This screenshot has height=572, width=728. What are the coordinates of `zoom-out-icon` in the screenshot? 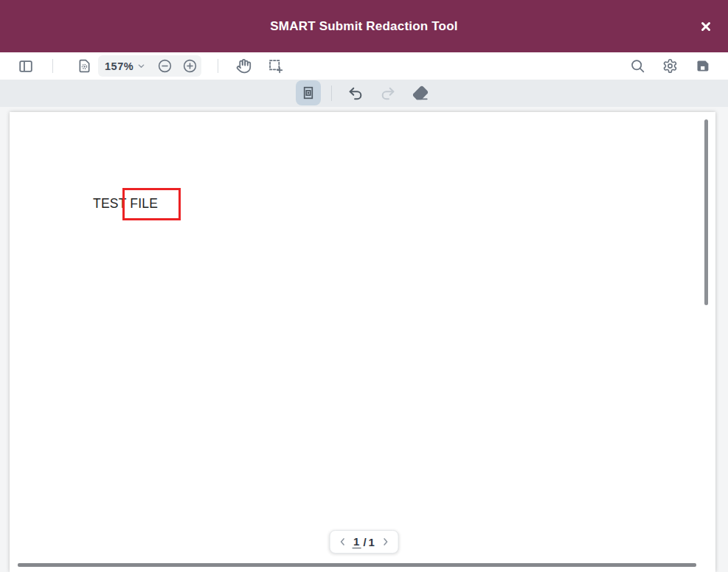 It's located at (165, 66).